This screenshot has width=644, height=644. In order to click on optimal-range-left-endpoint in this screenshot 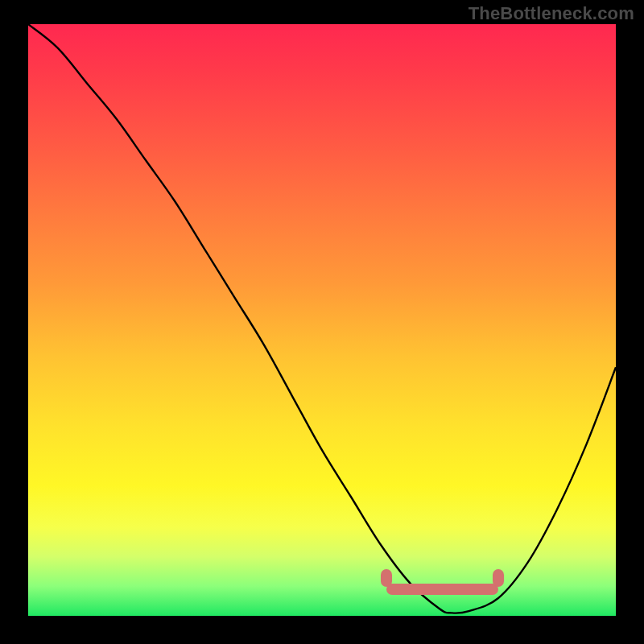, I will do `click(386, 578)`.